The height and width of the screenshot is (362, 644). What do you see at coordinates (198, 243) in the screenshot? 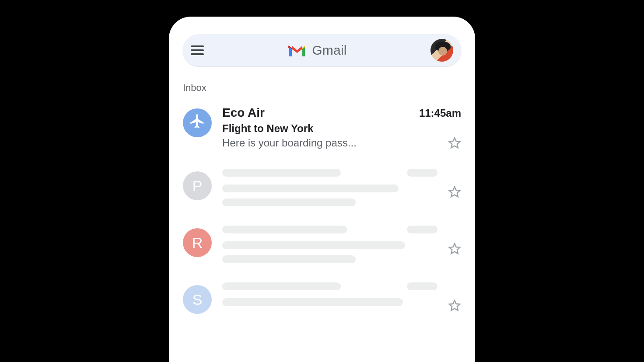
I see `avatar-letter: R` at bounding box center [198, 243].